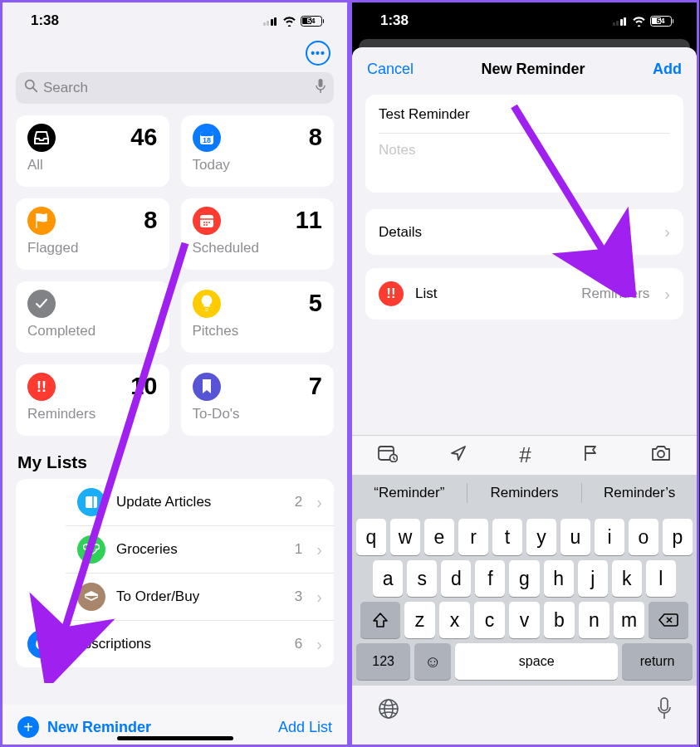  Describe the element at coordinates (595, 620) in the screenshot. I see `key-n: n` at that location.